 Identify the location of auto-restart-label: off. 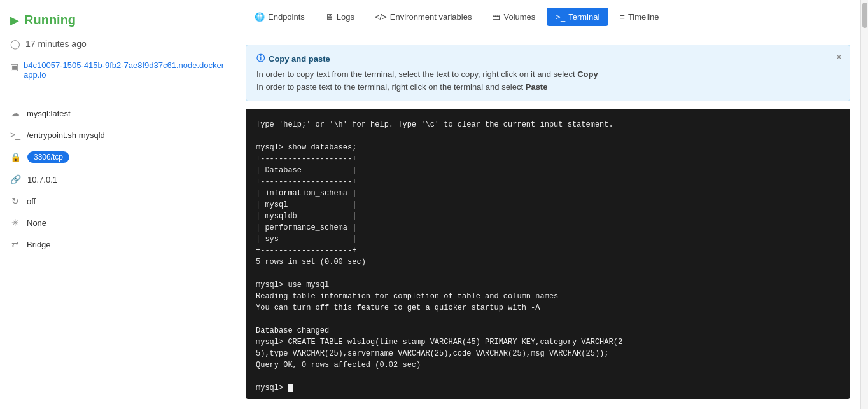
(31, 201).